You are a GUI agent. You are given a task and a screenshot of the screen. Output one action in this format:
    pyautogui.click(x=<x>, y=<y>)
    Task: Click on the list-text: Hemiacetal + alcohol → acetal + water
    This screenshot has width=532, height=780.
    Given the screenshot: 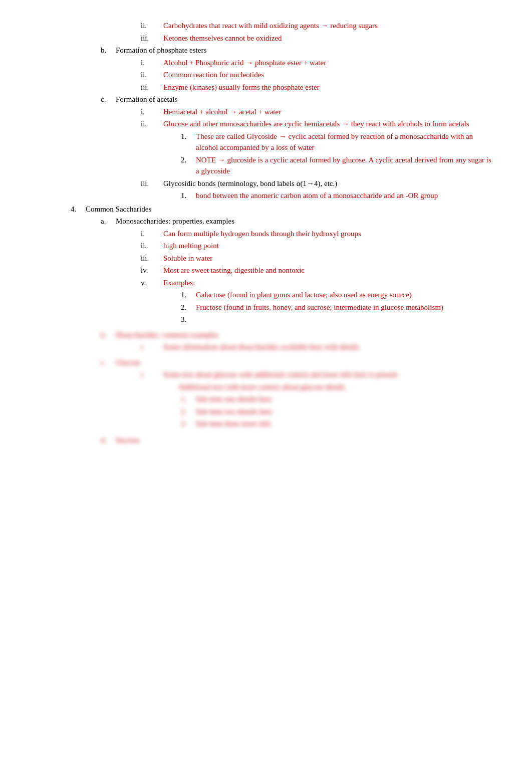 What is the action you would take?
    pyautogui.click(x=328, y=112)
    